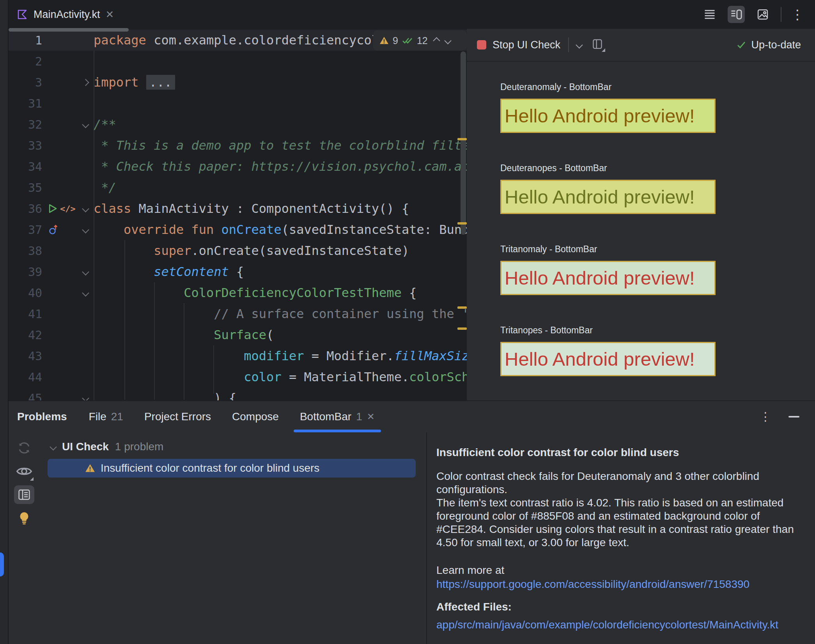 Image resolution: width=815 pixels, height=644 pixels. What do you see at coordinates (736, 14) in the screenshot?
I see `split-view-button` at bounding box center [736, 14].